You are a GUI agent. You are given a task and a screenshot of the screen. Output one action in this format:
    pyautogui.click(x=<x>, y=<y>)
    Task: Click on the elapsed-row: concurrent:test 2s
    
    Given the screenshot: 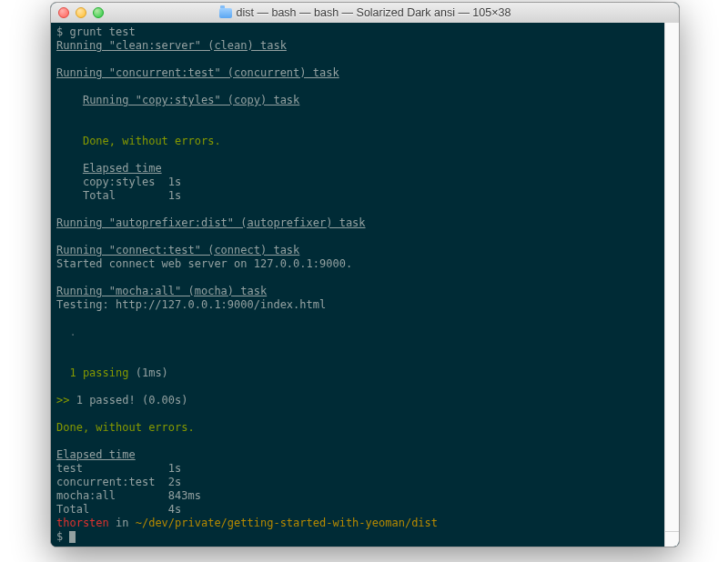 What is the action you would take?
    pyautogui.click(x=118, y=482)
    